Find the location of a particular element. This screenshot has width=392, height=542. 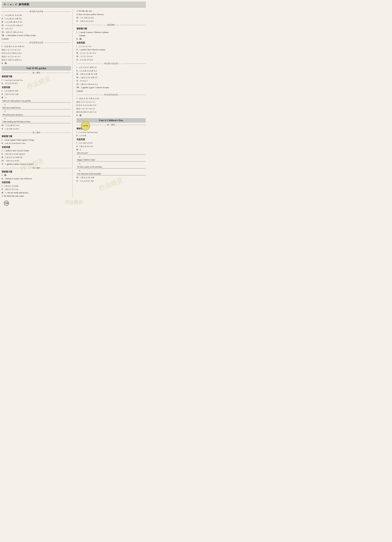

lesson1-class-1: Ⅰ．1.A 2.B 3.C 4.B is located at coordinates (36, 91).